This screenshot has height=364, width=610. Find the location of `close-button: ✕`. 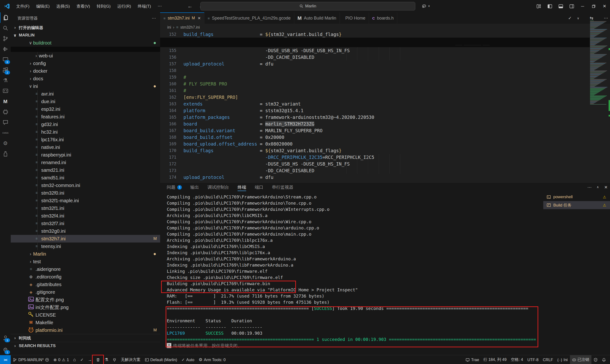

close-button: ✕ is located at coordinates (604, 6).